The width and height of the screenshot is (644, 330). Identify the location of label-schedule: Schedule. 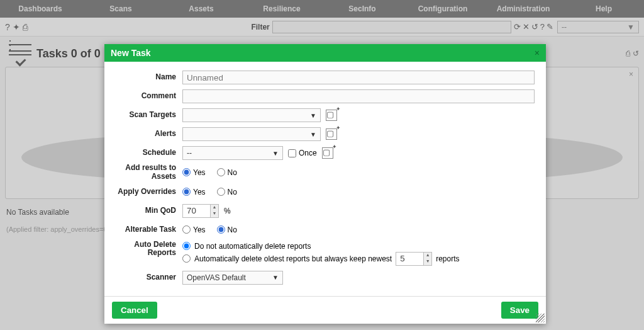
(145, 153).